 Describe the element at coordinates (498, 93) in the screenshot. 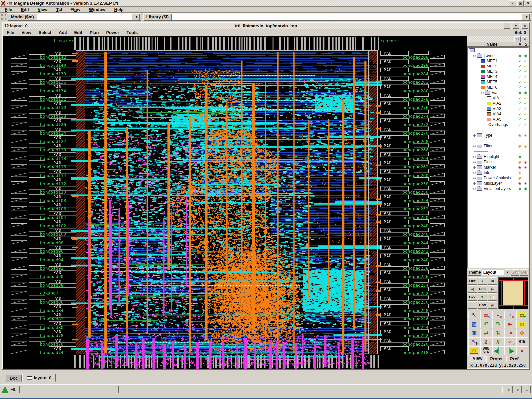

I see `tree-row-via: ⊙Via◆◆` at that location.